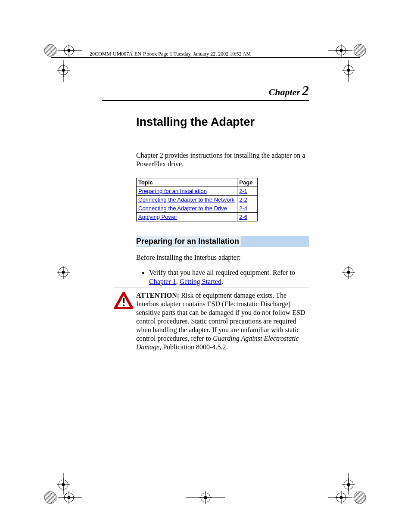  Describe the element at coordinates (189, 241) in the screenshot. I see `section-heading-text: Preparing for an Installation` at that location.